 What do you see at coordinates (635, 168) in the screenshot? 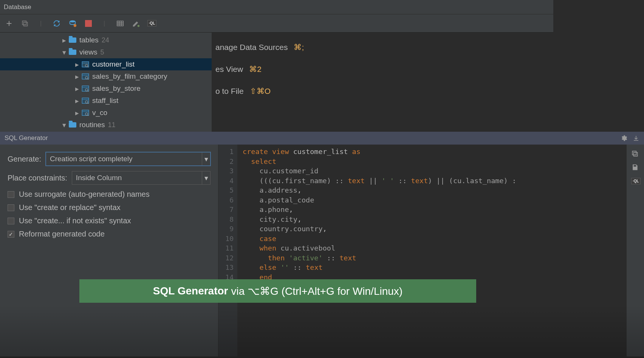
I see `save-icon` at bounding box center [635, 168].